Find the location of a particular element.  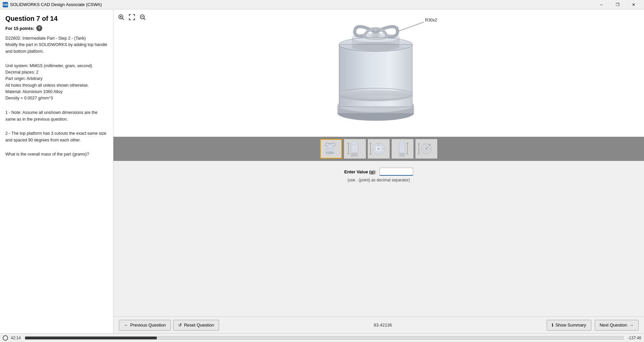

maximize-button: ❐ is located at coordinates (617, 5).